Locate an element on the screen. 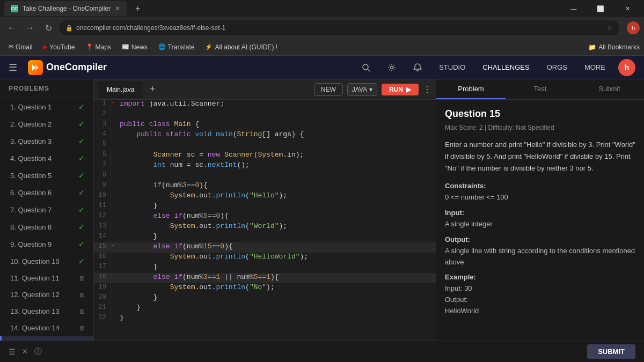  bookmark-translate-label: Translate is located at coordinates (181, 47).